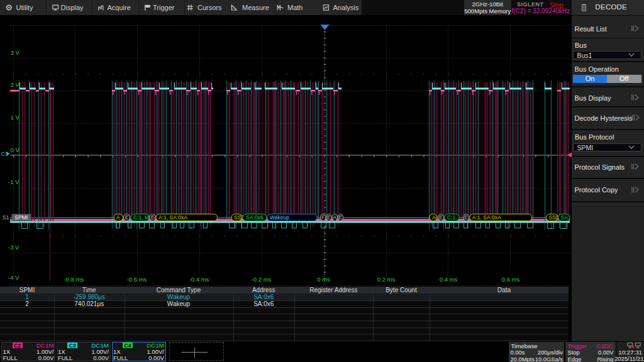 This screenshot has width=644, height=362. I want to click on svg-text: C:1,, so click(452, 217).